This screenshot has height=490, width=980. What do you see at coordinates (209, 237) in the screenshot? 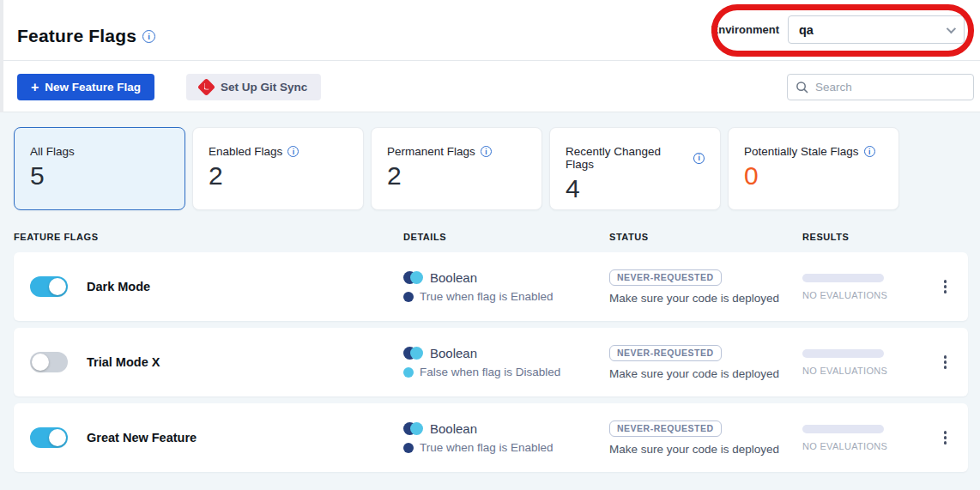
I see `column-header-feature-flags: FEATURE FLAGS` at bounding box center [209, 237].